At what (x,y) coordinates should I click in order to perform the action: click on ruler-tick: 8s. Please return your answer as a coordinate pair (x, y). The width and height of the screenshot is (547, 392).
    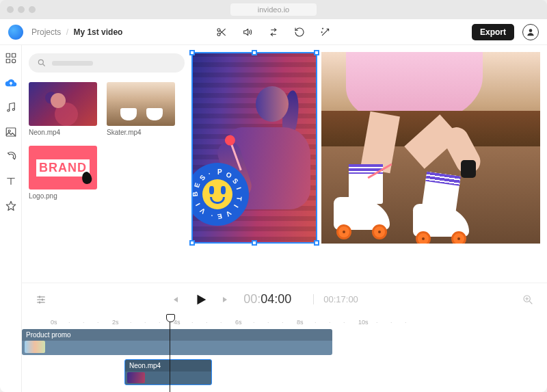
    Looking at the image, I should click on (328, 322).